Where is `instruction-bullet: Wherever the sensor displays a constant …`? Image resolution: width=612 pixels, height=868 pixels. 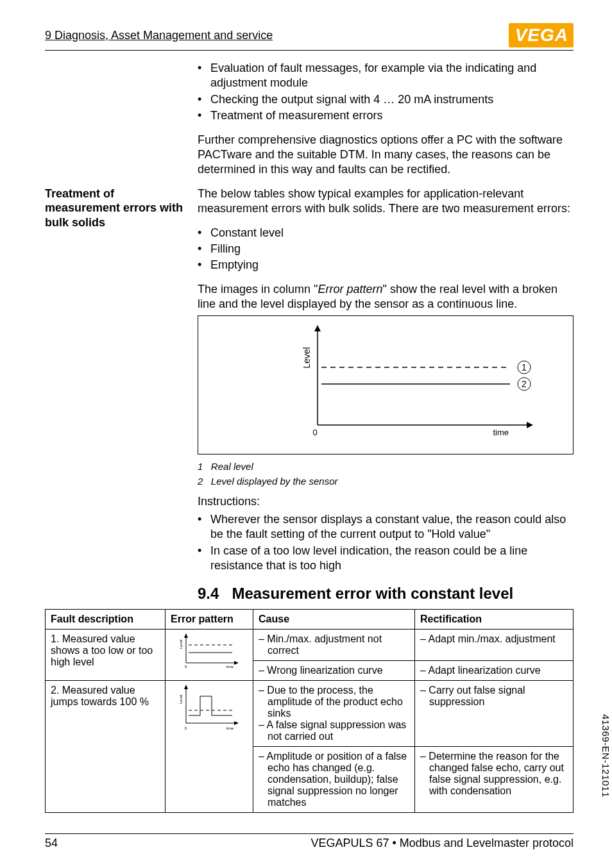
instruction-bullet: Wherever the sensor displays a constant … is located at coordinates (386, 527).